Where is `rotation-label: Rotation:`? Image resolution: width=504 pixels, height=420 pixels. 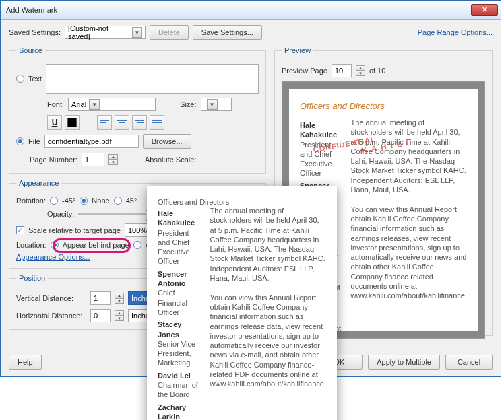
rotation-label: Rotation: is located at coordinates (31, 201).